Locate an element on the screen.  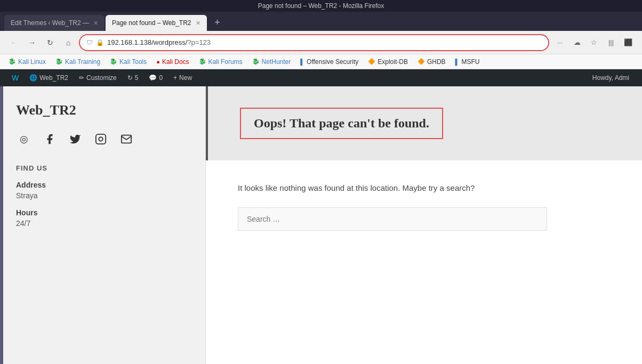
url-display: 192.168.1.138/wordpress/?p=123 is located at coordinates (324, 43).